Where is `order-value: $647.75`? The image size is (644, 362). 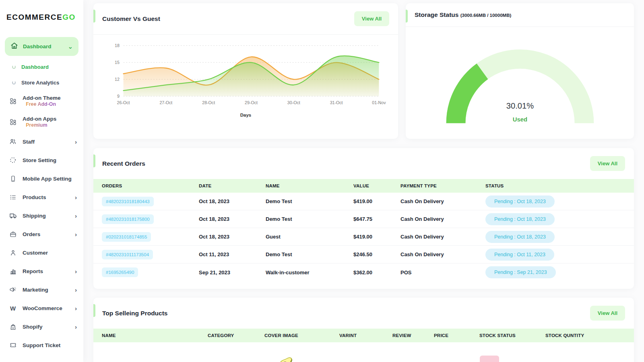 order-value: $647.75 is located at coordinates (377, 219).